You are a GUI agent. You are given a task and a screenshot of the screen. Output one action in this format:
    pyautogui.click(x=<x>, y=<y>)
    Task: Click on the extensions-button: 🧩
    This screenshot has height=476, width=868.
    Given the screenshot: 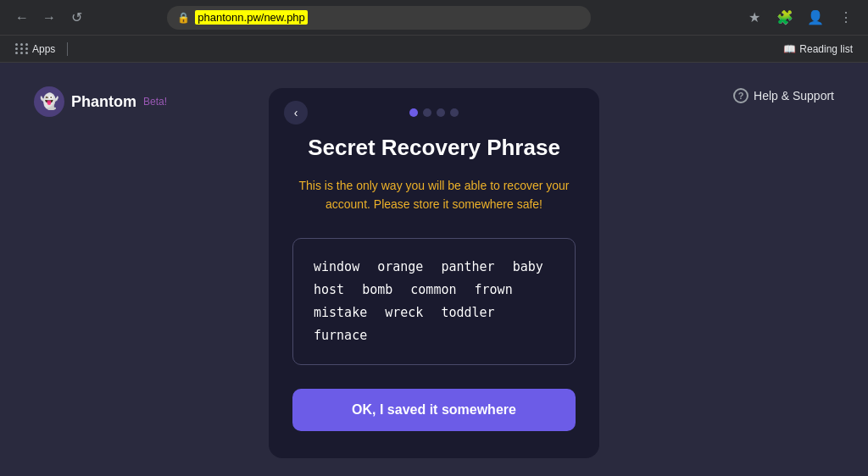 What is the action you would take?
    pyautogui.click(x=785, y=18)
    